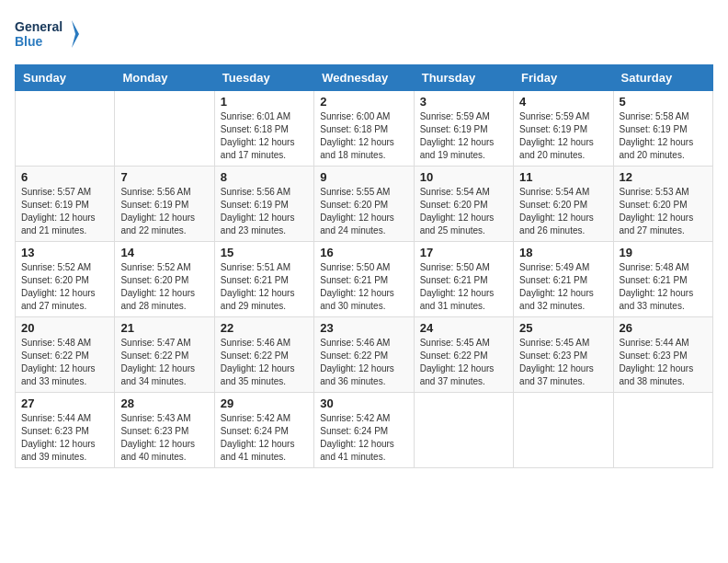 The image size is (728, 563). What do you see at coordinates (364, 403) in the screenshot?
I see `day-number: 30` at bounding box center [364, 403].